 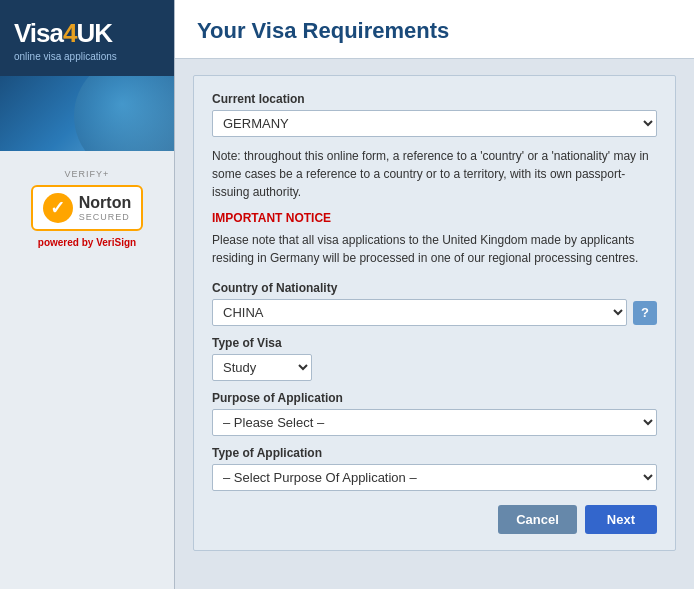 I want to click on note-text: Note: throughout this online form, a ref…, so click(x=434, y=174).